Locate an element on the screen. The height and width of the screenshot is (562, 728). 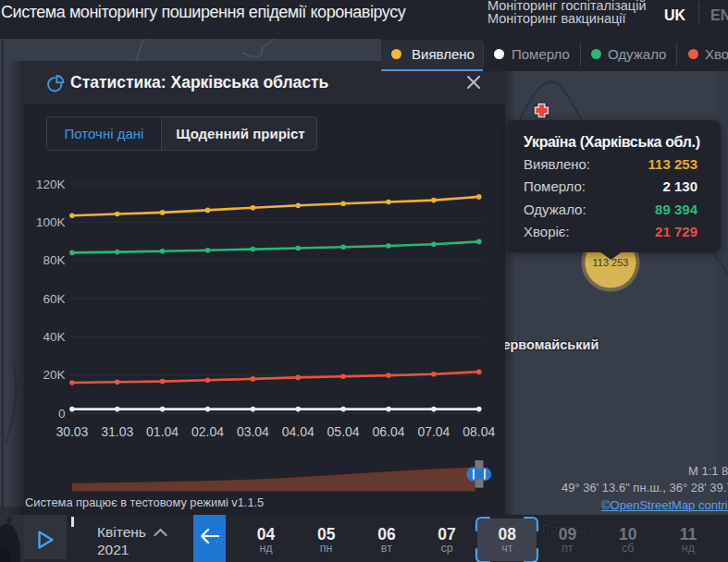
svg-text: 0 is located at coordinates (62, 414).